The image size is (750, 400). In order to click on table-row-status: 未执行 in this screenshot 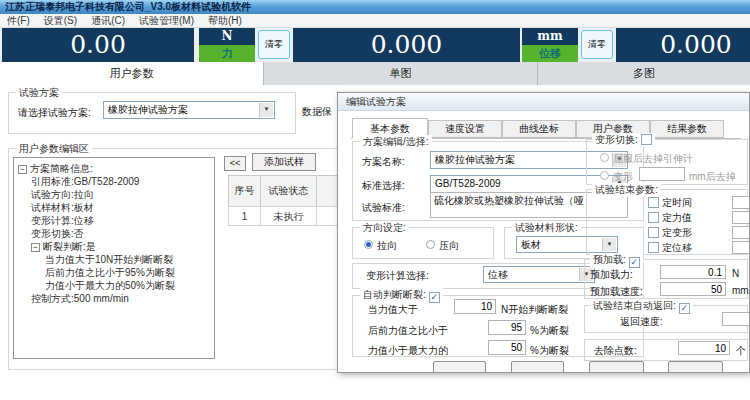, I will do `click(288, 216)`.